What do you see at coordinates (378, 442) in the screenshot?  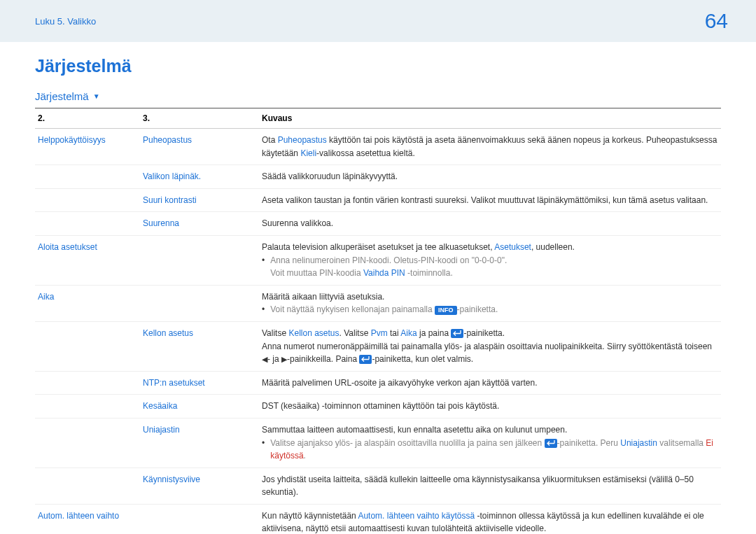 I see `table-row: Uniajastin Sammuttaa laitteen automaatti…` at bounding box center [378, 442].